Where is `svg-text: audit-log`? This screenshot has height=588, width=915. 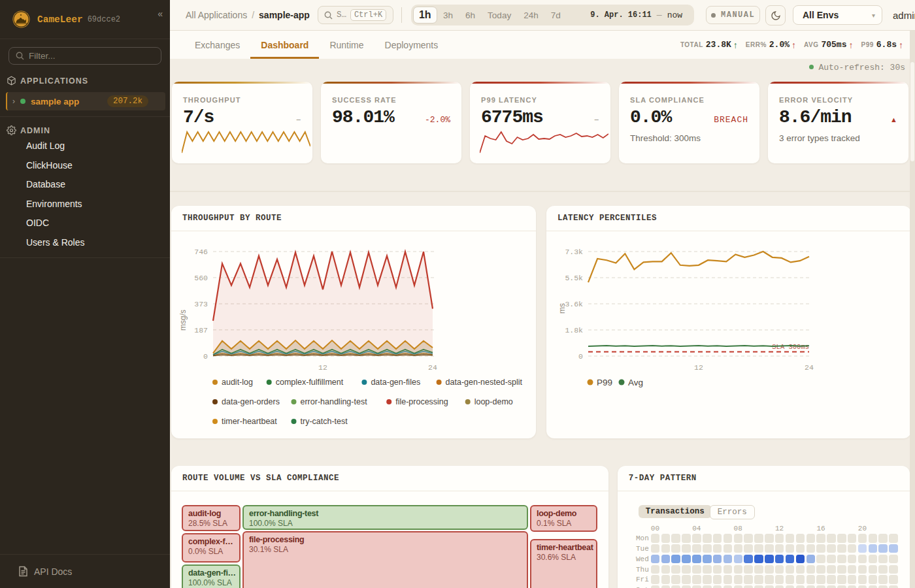
svg-text: audit-log is located at coordinates (237, 382).